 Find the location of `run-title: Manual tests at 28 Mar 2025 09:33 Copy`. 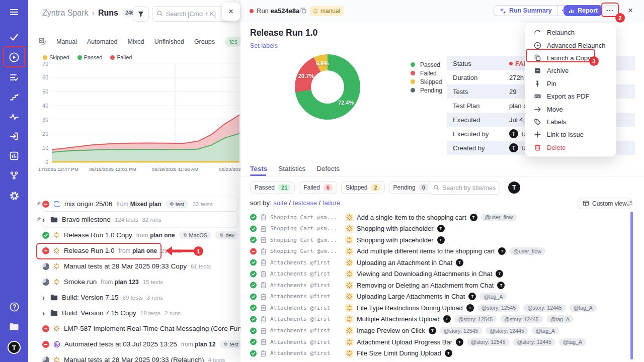

run-title: Manual tests at 28 Mar 2025 09:33 Copy is located at coordinates (125, 266).